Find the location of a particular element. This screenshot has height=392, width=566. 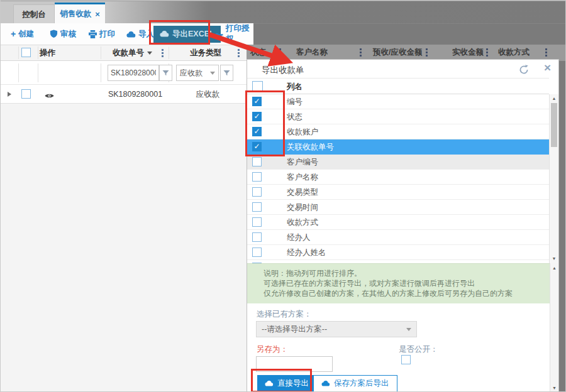

dimmed-toolbar-area is located at coordinates (410, 34).